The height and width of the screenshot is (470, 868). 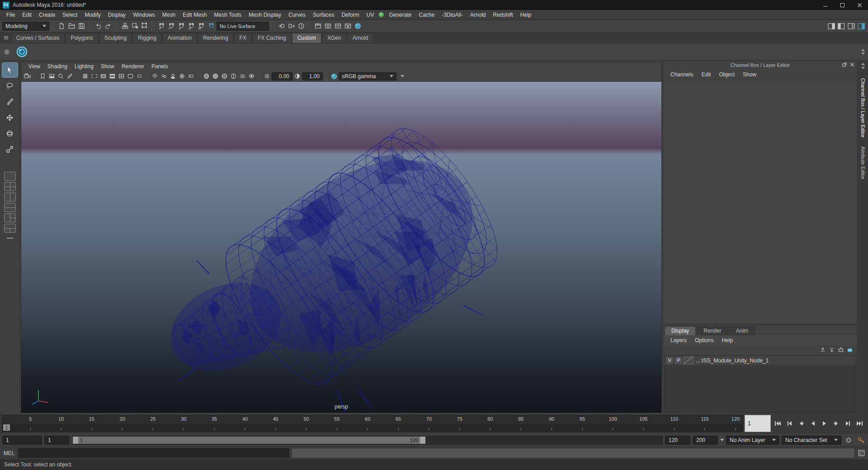 I want to click on toolbox-overflow-handle, so click(x=10, y=238).